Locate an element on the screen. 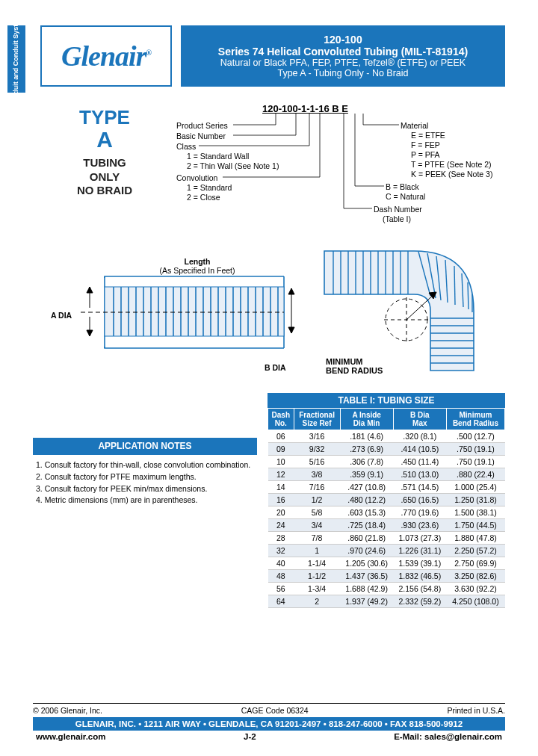  table-row: 123/8.359 (9.1).510 (13.0).880 (22.4) is located at coordinates (387, 475).